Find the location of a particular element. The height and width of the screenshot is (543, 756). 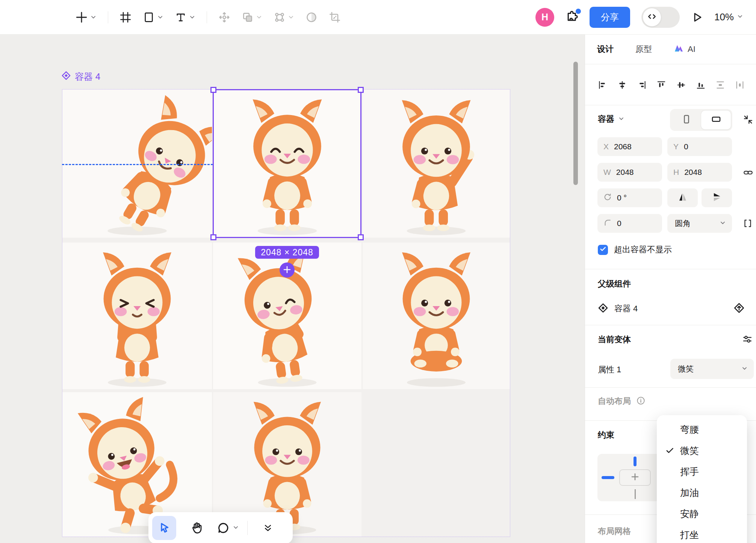

w-label: W is located at coordinates (607, 172).